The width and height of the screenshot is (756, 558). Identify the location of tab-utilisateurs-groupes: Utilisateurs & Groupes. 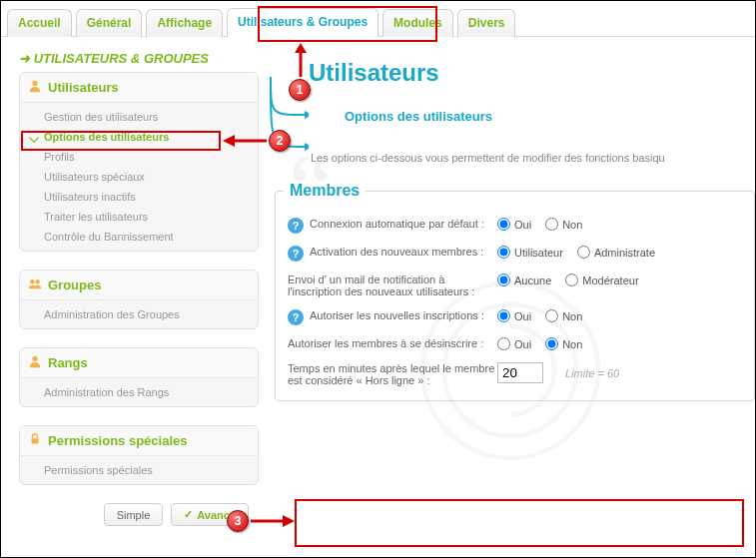
(303, 22).